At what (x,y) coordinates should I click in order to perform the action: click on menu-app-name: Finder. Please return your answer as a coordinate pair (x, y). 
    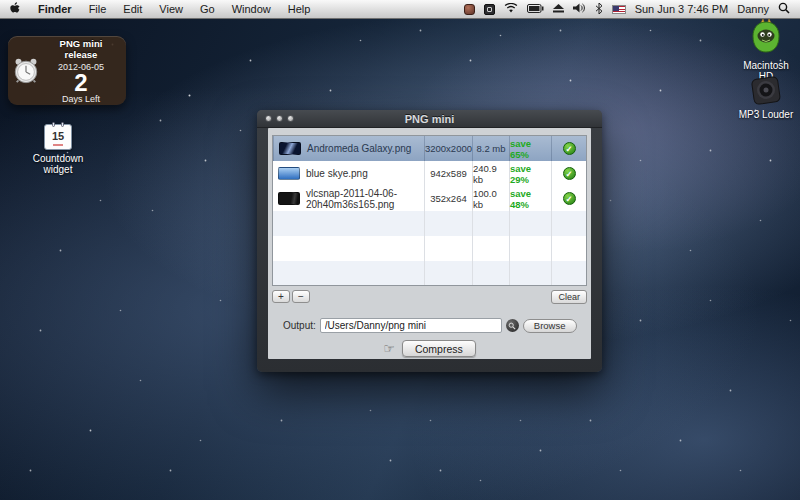
    Looking at the image, I should click on (55, 9).